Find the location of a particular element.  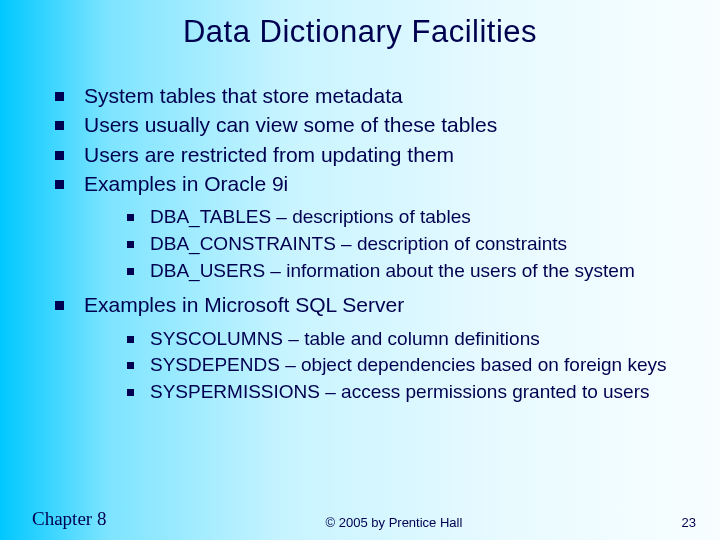

bullet-text: Examples in Oracle 9i is located at coordinates (186, 184).